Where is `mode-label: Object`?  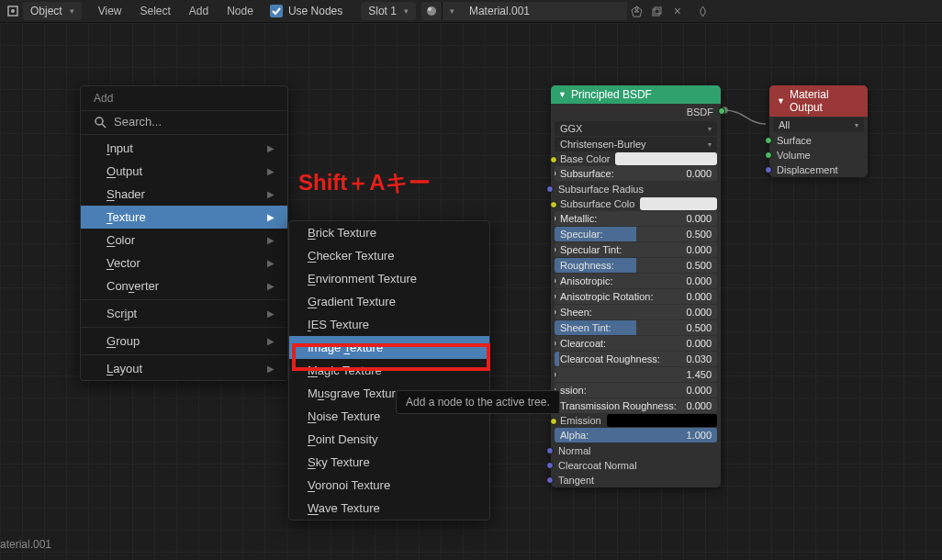 mode-label: Object is located at coordinates (46, 11).